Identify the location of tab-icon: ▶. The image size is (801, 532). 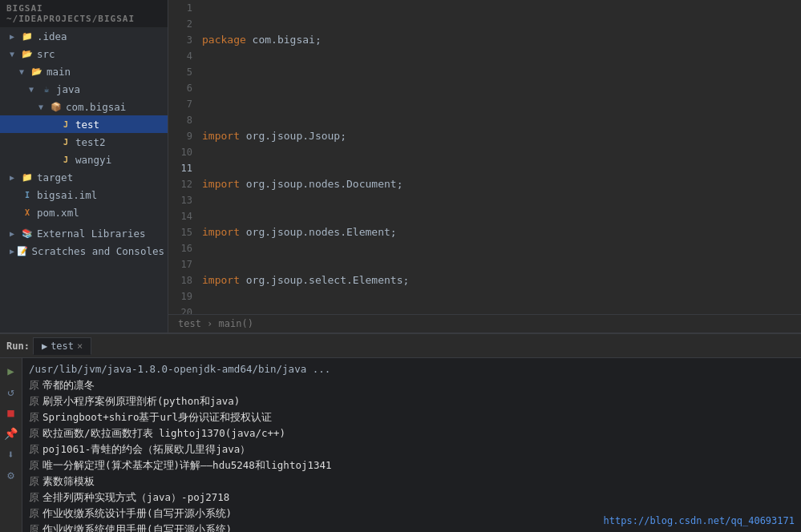
(45, 346).